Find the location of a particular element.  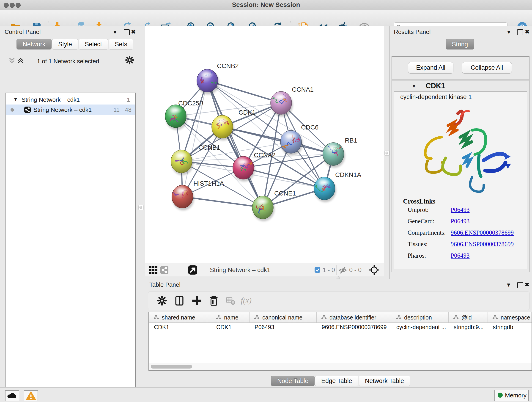

tab-style: Style is located at coordinates (65, 44).